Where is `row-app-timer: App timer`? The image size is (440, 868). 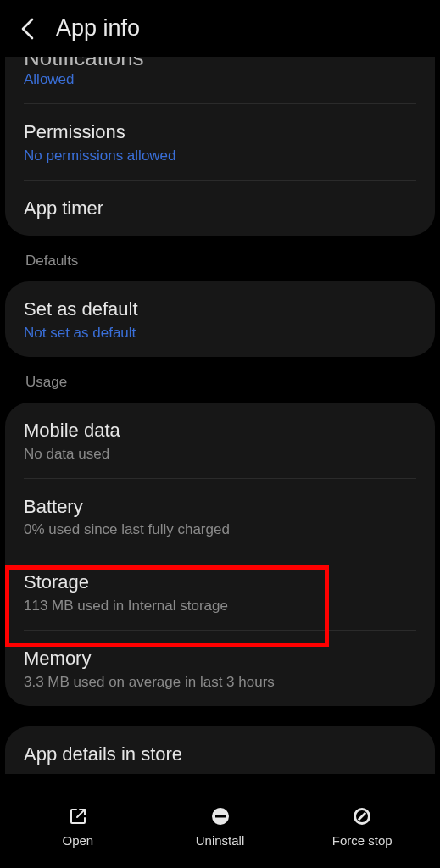
row-app-timer: App timer is located at coordinates (220, 209).